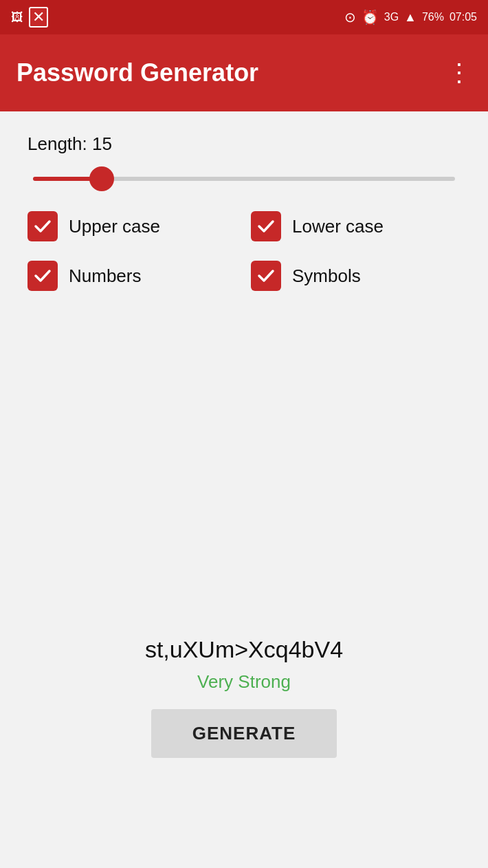 The height and width of the screenshot is (868, 488). I want to click on password-area: st,uXUm>Xcq4bV4 Very Strong GENERATE, so click(244, 697).